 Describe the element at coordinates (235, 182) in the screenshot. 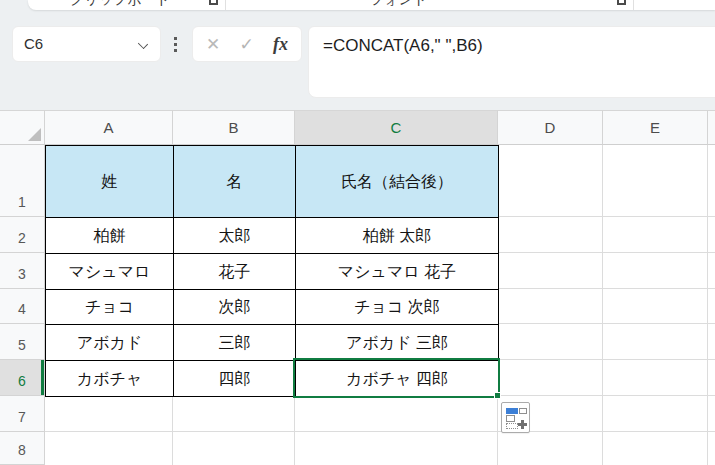

I see `cell-B1: 名` at that location.